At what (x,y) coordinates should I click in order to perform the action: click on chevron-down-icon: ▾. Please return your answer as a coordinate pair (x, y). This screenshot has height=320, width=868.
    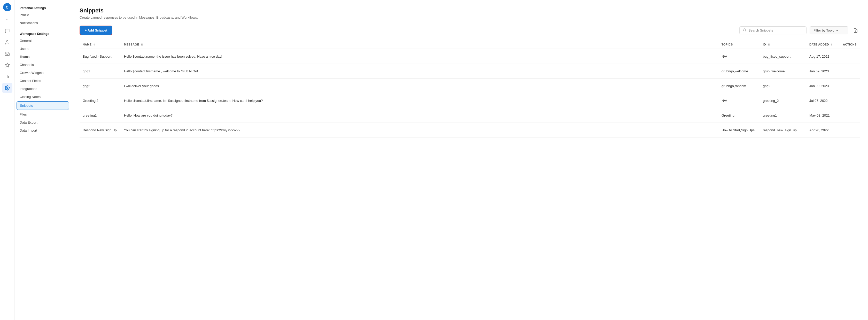
    Looking at the image, I should click on (837, 30).